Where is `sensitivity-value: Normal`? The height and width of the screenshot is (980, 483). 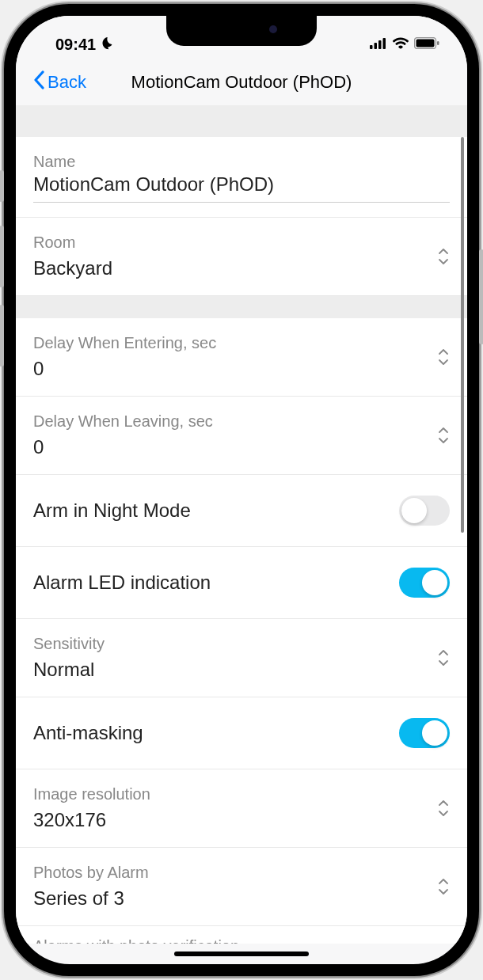
sensitivity-value: Normal is located at coordinates (235, 670).